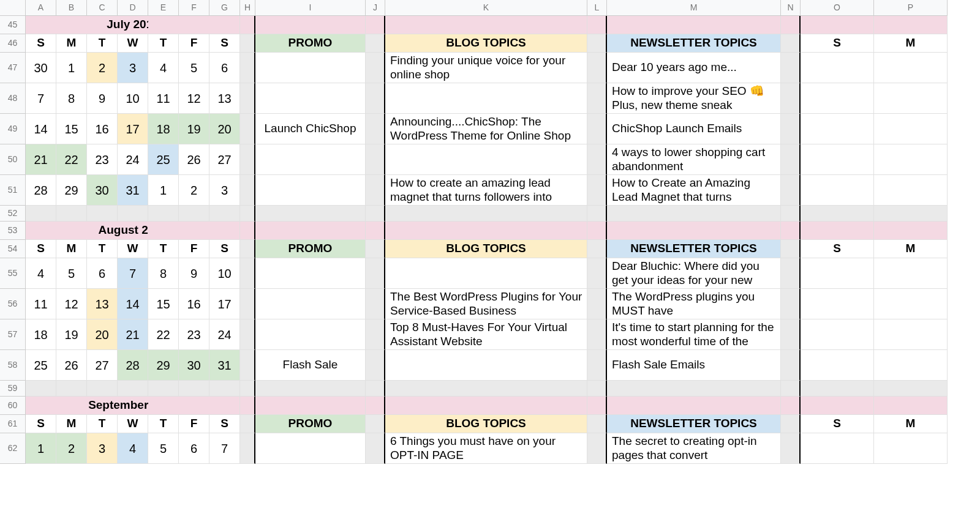 This screenshot has height=511, width=980. Describe the element at coordinates (13, 449) in the screenshot. I see `row-header-62: 62` at that location.